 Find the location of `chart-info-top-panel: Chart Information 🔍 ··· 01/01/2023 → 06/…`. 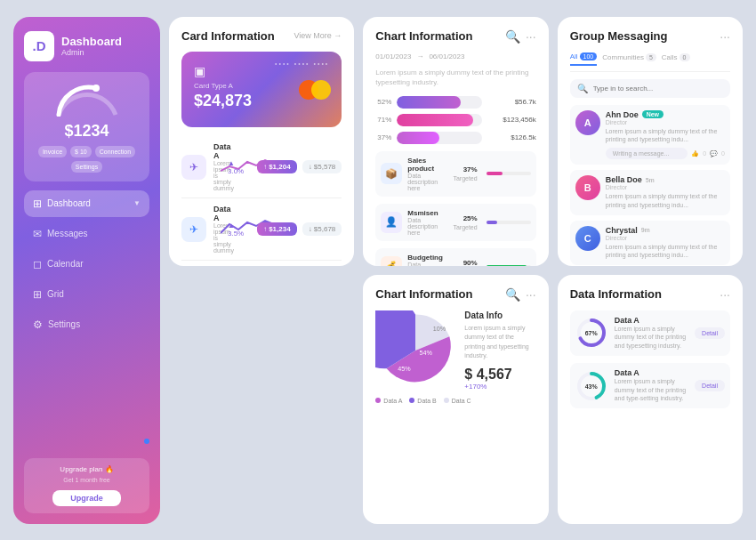

chart-info-top-panel: Chart Information 🔍 ··· 01/01/2023 → 06/… is located at coordinates (455, 141).